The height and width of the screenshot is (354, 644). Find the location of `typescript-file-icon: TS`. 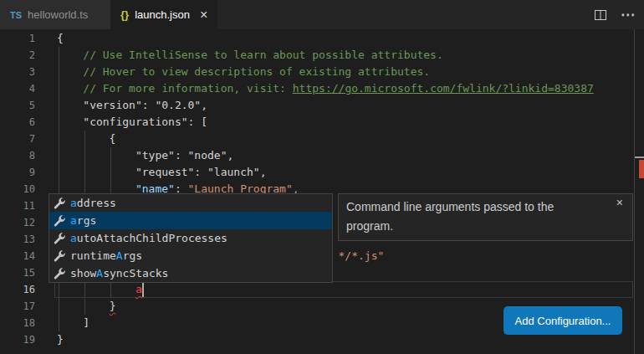

typescript-file-icon: TS is located at coordinates (16, 15).